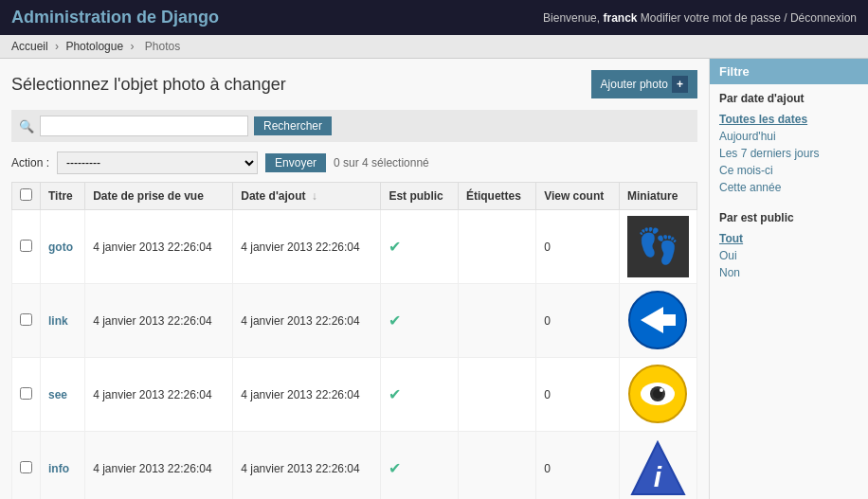 The height and width of the screenshot is (499, 868). I want to click on filter-date-cette-annee: Cette année, so click(788, 187).